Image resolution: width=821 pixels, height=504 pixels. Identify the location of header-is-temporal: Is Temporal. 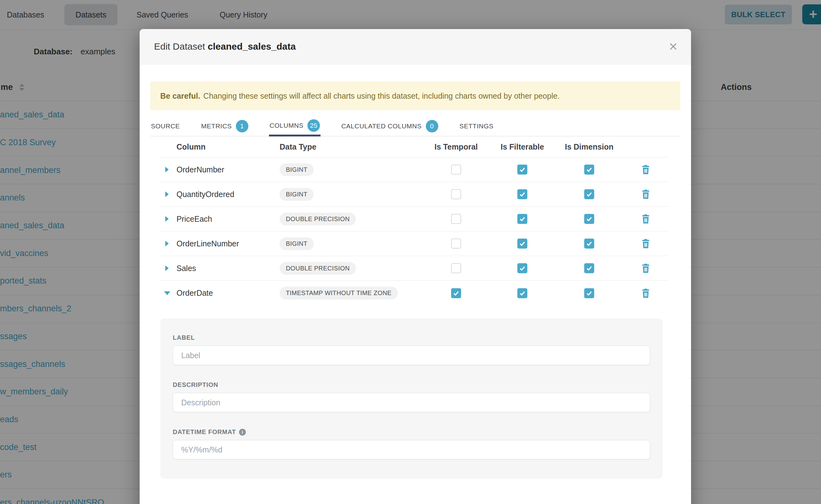
(456, 147).